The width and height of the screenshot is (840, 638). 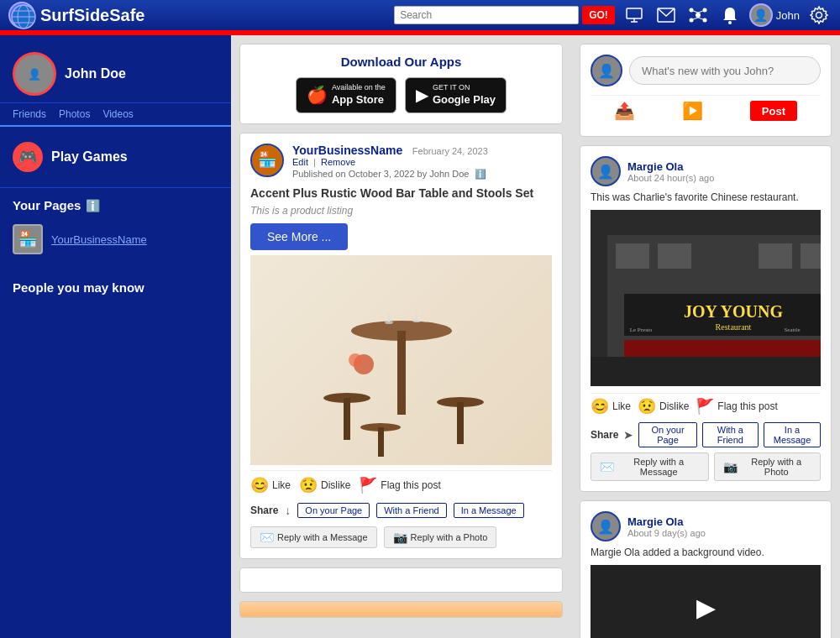 What do you see at coordinates (706, 171) in the screenshot?
I see `right-post-header-1: 👤 Margie Ola About 24 hour(s) ago` at bounding box center [706, 171].